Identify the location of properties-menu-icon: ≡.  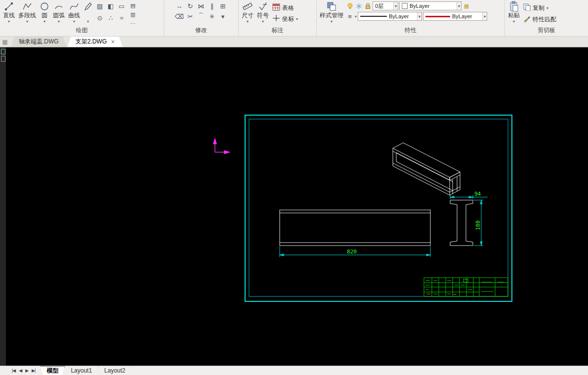
(350, 16).